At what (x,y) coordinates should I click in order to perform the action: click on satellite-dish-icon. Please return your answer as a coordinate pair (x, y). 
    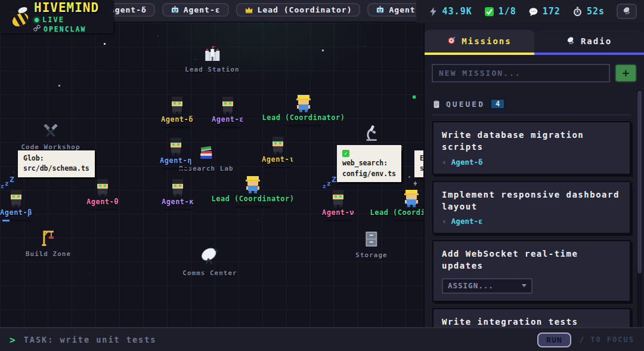
    Looking at the image, I should click on (627, 11).